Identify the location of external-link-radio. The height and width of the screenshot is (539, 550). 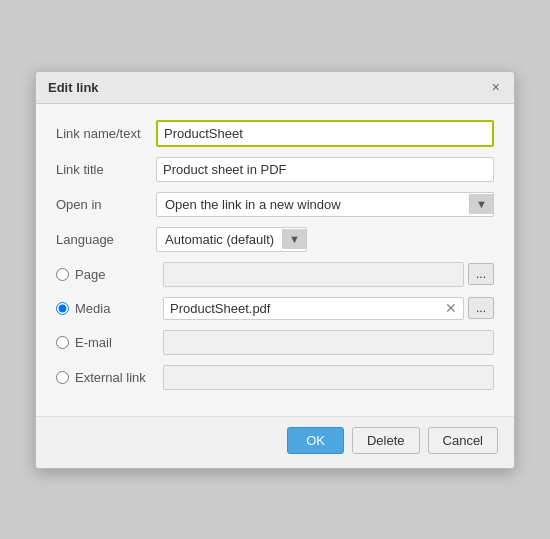
(62, 378).